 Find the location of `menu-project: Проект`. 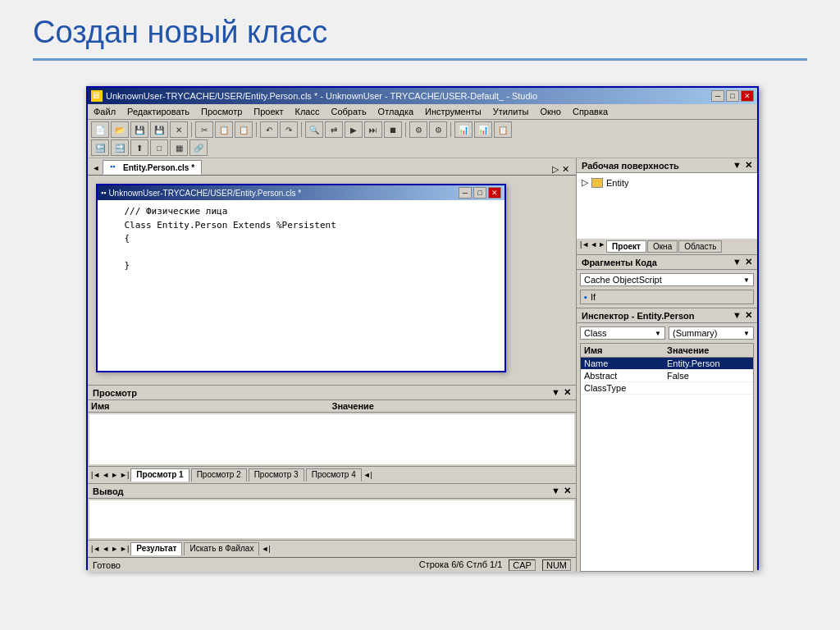

menu-project: Проект is located at coordinates (268, 112).